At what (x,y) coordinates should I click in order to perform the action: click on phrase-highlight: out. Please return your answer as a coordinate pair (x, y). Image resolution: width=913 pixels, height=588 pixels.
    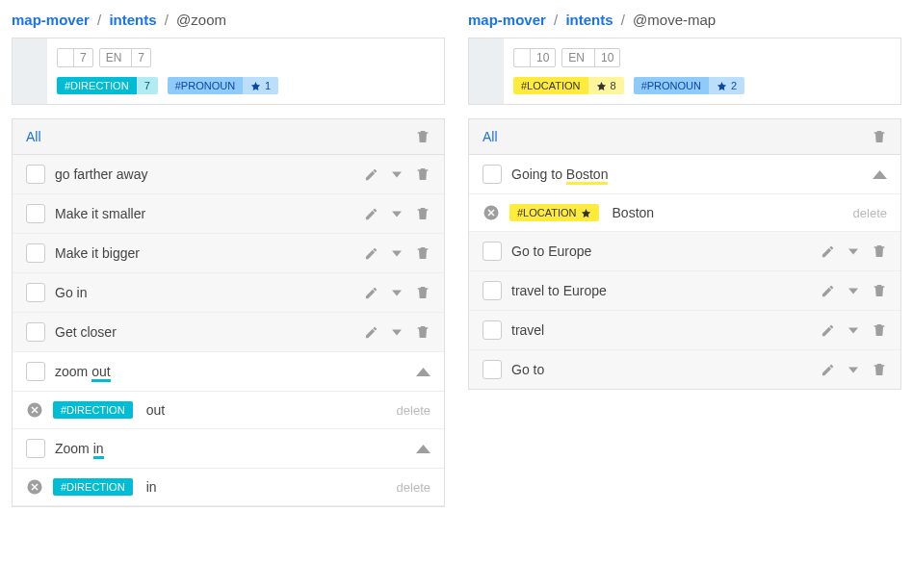
    Looking at the image, I should click on (100, 373).